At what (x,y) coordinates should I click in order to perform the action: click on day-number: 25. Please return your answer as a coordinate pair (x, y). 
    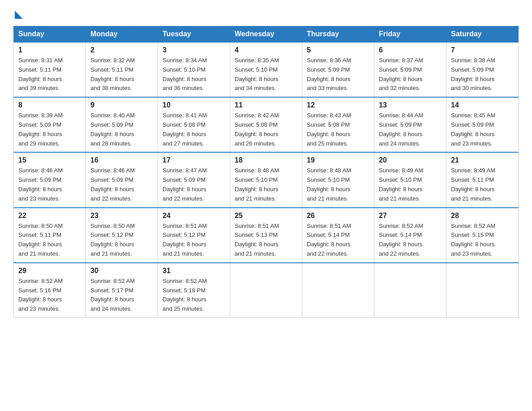
    Looking at the image, I should click on (266, 216).